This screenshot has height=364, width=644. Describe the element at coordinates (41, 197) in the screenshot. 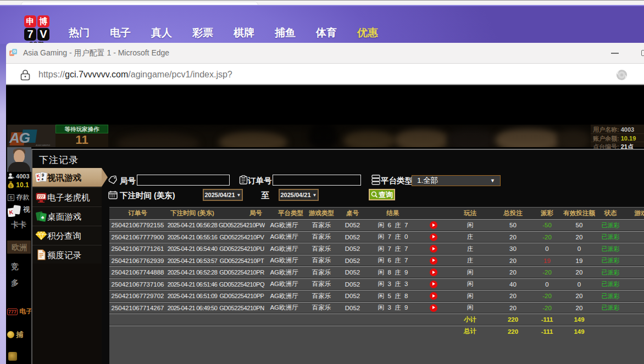

I see `svg-text: 777` at that location.